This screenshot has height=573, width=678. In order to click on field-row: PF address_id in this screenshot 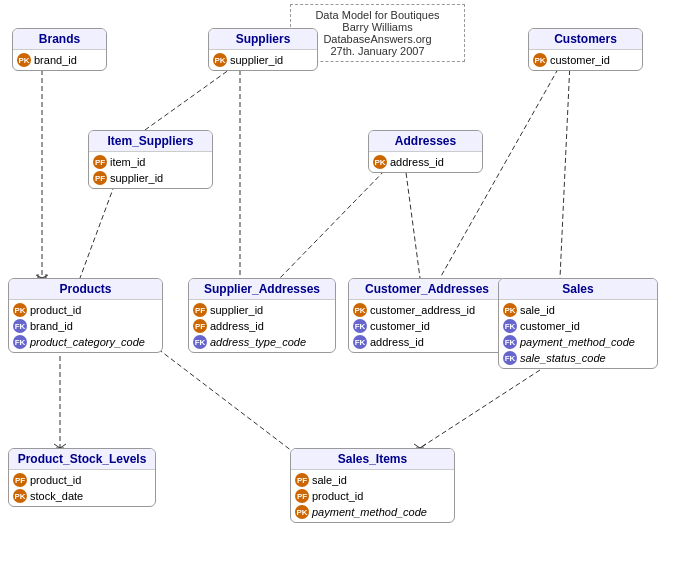, I will do `click(262, 326)`.